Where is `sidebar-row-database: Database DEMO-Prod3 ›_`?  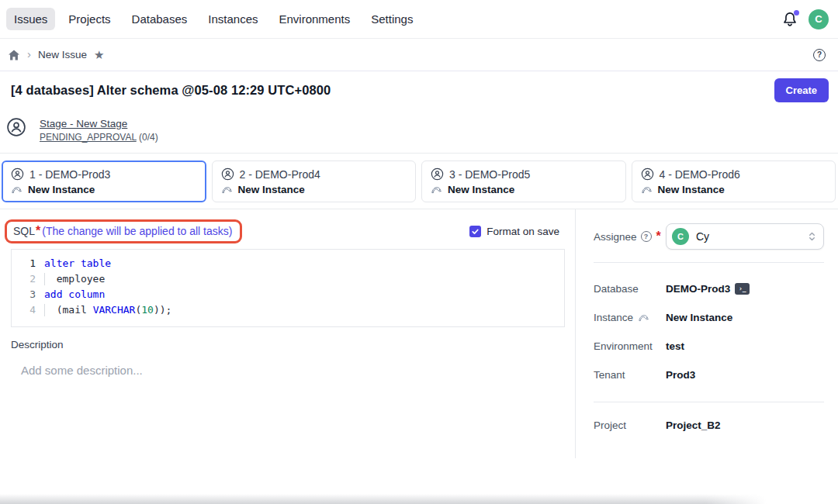 sidebar-row-database: Database DEMO-Prod3 ›_ is located at coordinates (709, 288).